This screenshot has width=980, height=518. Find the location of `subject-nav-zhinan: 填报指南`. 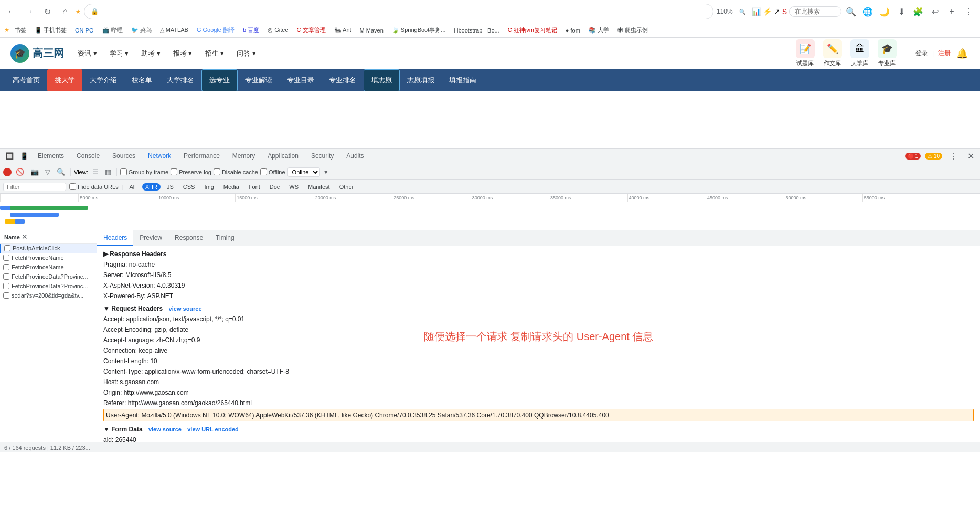

subject-nav-zhinan: 填报指南 is located at coordinates (463, 80).